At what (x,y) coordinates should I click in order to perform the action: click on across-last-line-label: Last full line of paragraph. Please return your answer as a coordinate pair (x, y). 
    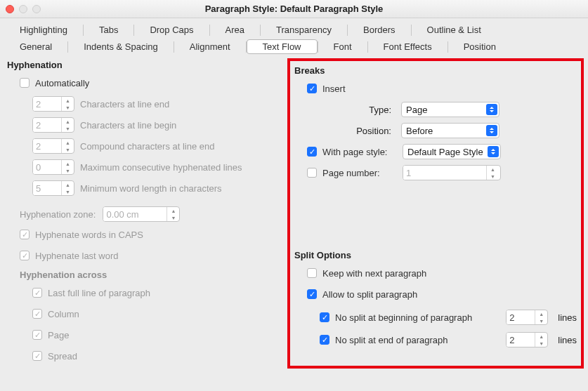
    Looking at the image, I should click on (99, 293).